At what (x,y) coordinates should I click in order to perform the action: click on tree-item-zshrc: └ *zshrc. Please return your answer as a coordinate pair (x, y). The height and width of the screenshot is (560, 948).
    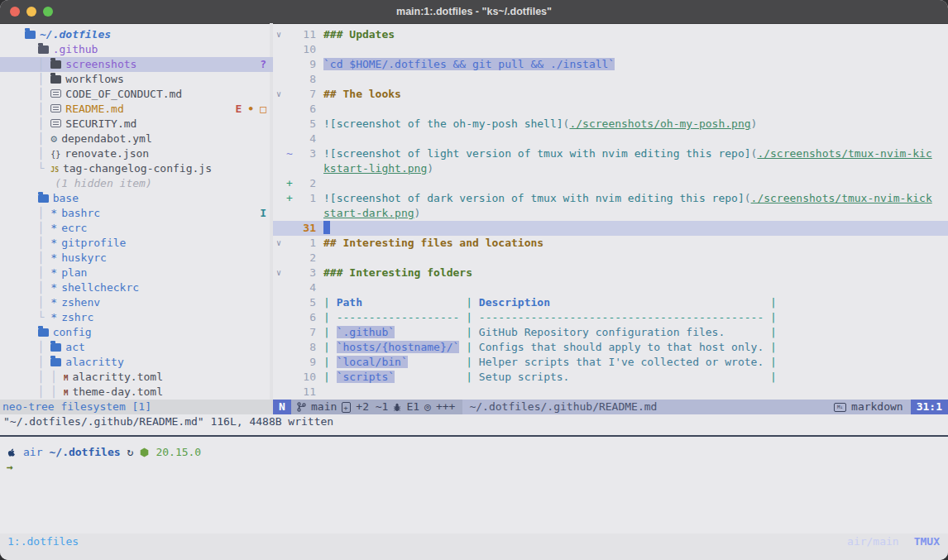
    Looking at the image, I should click on (136, 318).